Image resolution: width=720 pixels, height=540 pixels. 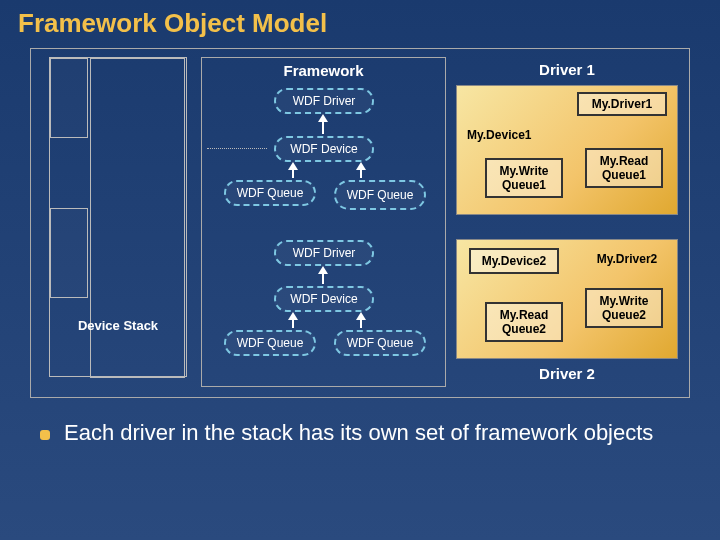 What do you see at coordinates (324, 70) in the screenshot?
I see `framework-label: Framework` at bounding box center [324, 70].